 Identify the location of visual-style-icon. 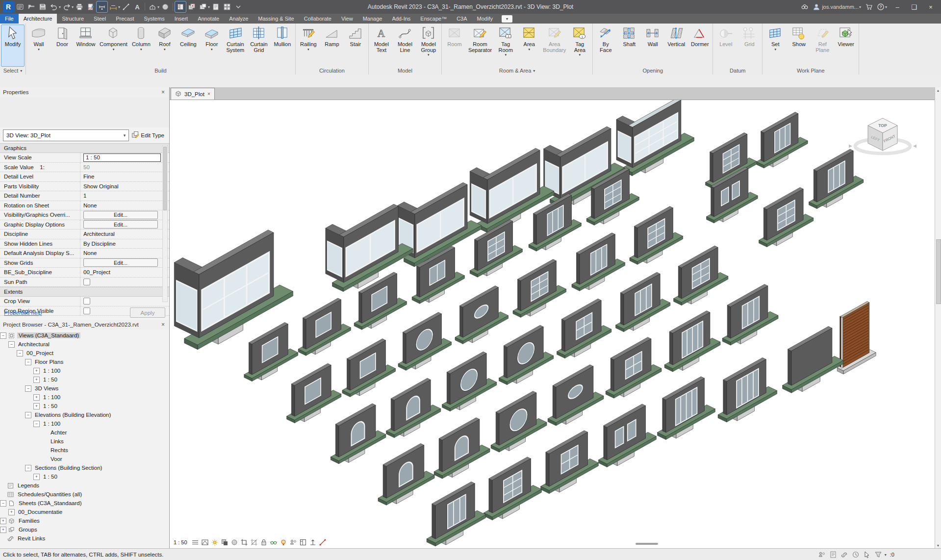
(205, 542).